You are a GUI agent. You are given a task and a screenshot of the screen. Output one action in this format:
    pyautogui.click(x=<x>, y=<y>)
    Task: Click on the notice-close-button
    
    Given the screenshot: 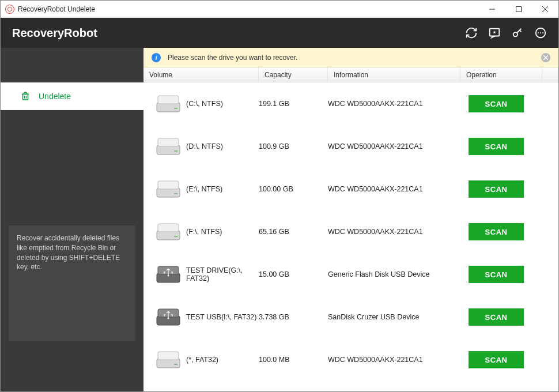 What is the action you would take?
    pyautogui.click(x=546, y=58)
    